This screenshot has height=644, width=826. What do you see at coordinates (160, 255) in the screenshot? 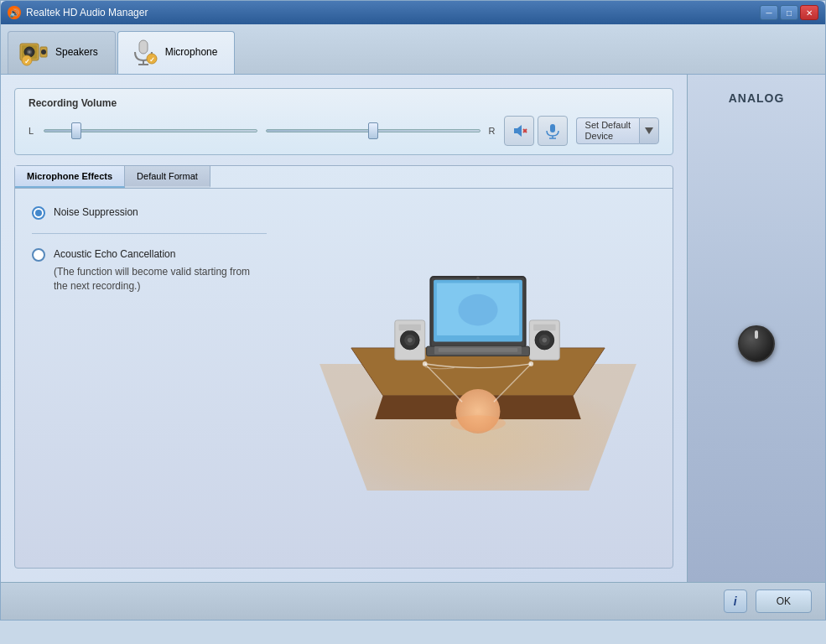
I see `echo-cancellation-label: Acoustic Echo Cancellation` at bounding box center [160, 255].